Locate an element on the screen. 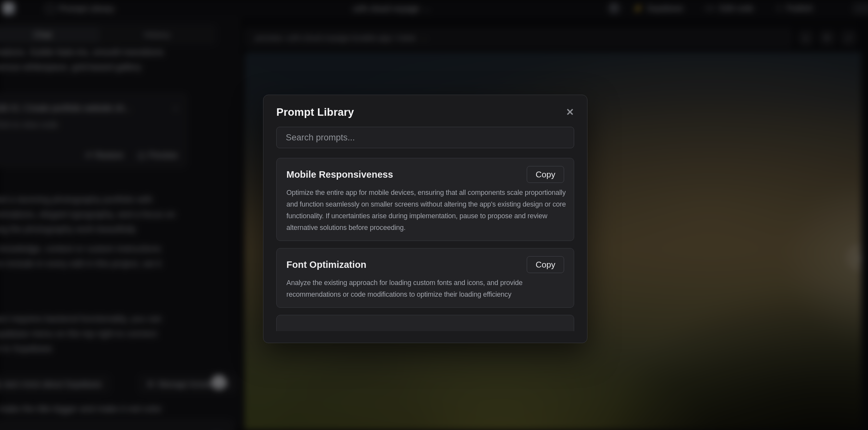 Image resolution: width=868 pixels, height=430 pixels. prompt-description: Analyze the existing approach for loadin… is located at coordinates (426, 288).